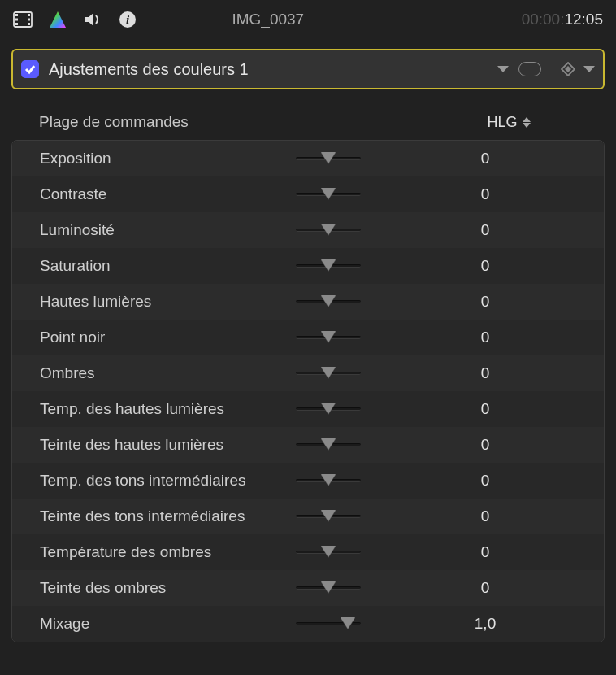  I want to click on top-toolbar: i IMG_0037 00:00:12:05, so click(308, 20).